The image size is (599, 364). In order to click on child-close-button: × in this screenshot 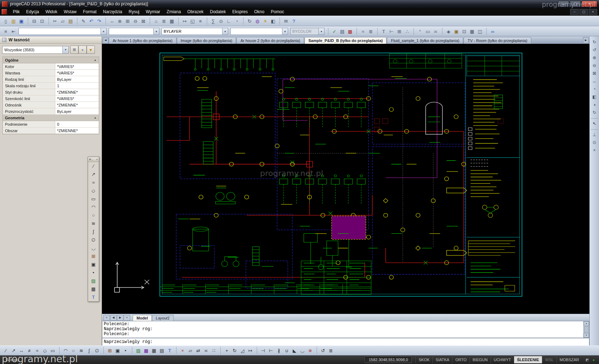, I will do `click(593, 12)`.